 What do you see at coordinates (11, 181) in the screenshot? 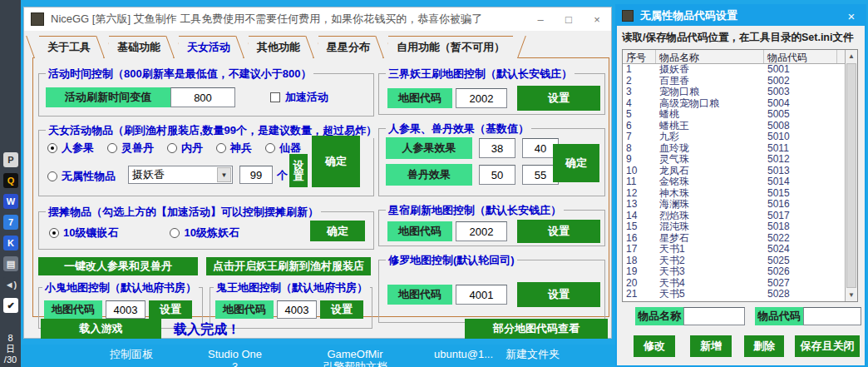
I see `qq-penguin-icon: Q` at bounding box center [11, 181].